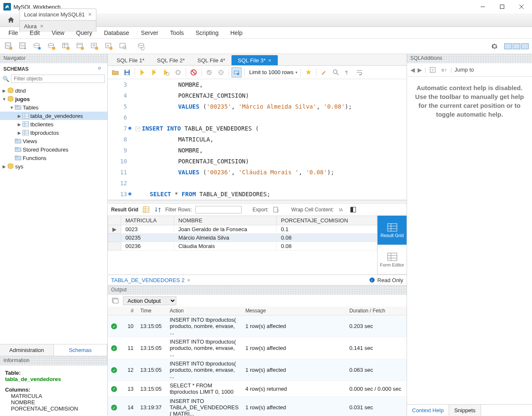  What do you see at coordinates (495, 46) in the screenshot?
I see `gear-icon` at bounding box center [495, 46].